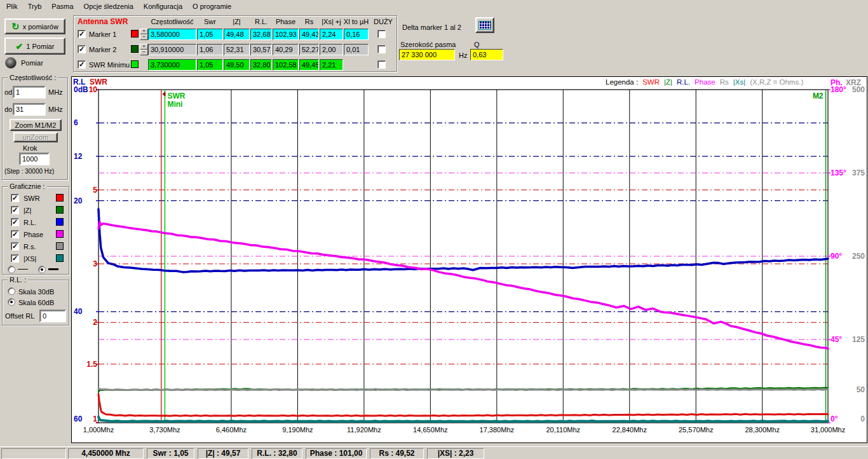 The height and width of the screenshot is (459, 868). Describe the element at coordinates (463, 55) in the screenshot. I see `hz-label: Hz` at that location.